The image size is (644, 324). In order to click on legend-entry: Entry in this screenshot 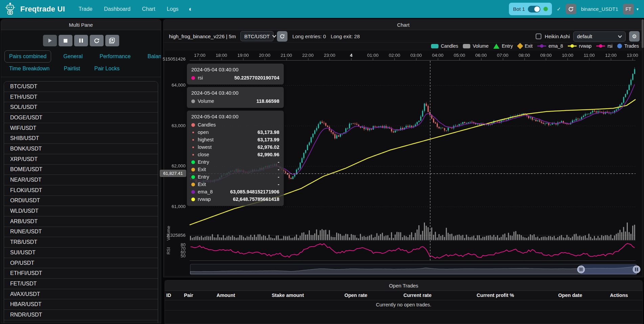, I will do `click(503, 46)`.